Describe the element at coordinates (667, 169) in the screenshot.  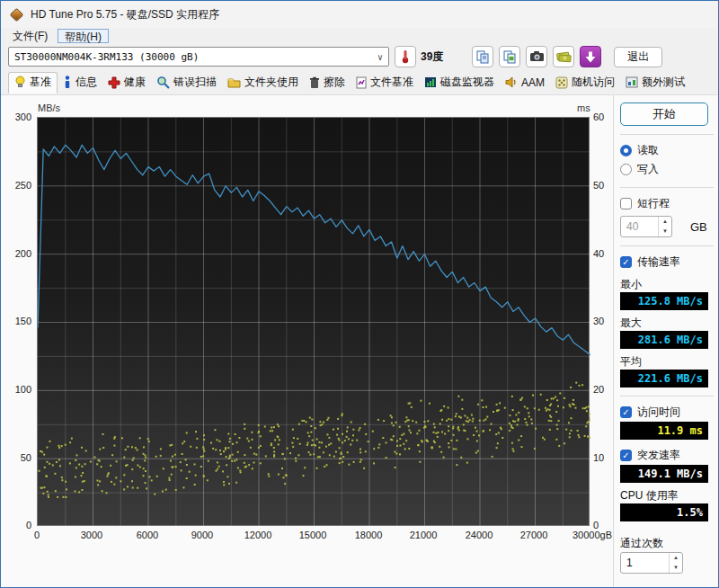
I see `write-radio: 写入` at that location.